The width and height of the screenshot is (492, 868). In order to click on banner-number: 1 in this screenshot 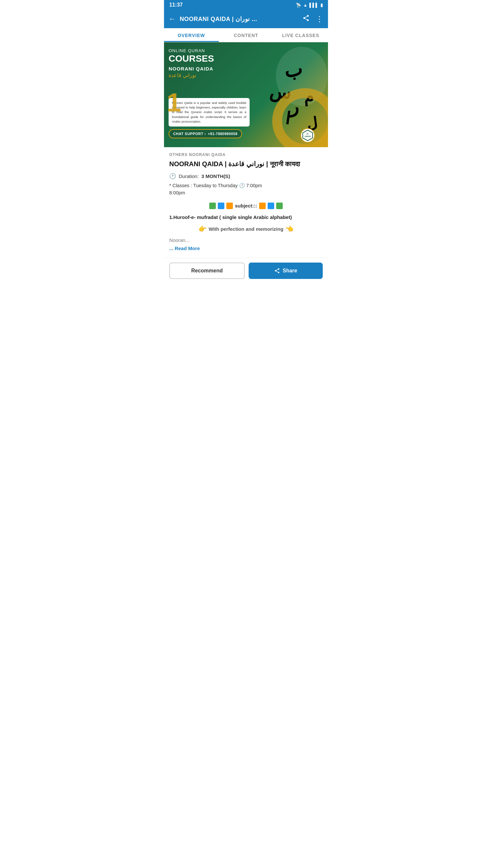, I will do `click(174, 103)`.